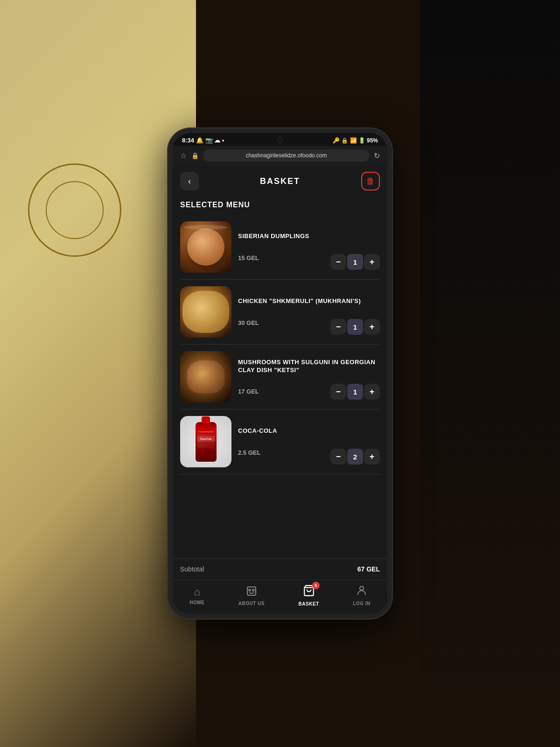 Image resolution: width=560 pixels, height=747 pixels. What do you see at coordinates (369, 569) in the screenshot?
I see `subtotal-value: 67 GEL` at bounding box center [369, 569].